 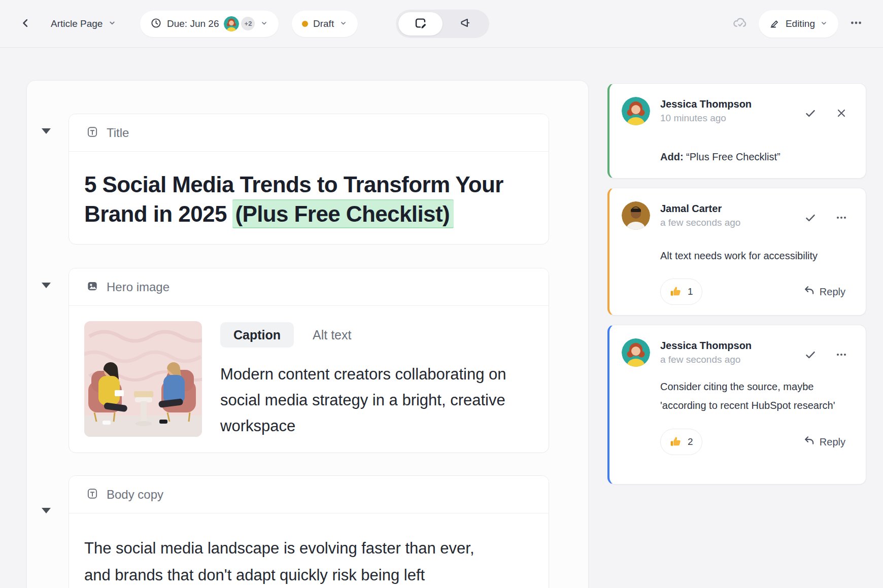 I want to click on title-block: Title 5 Social Media Trends to Transform…, so click(x=309, y=179).